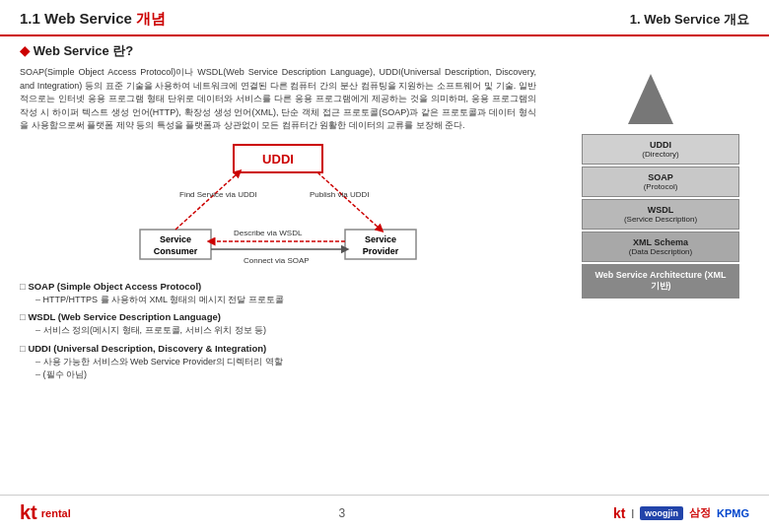  What do you see at coordinates (661, 252) in the screenshot?
I see `pyramid-xml-sub: (Data Description)` at bounding box center [661, 252].